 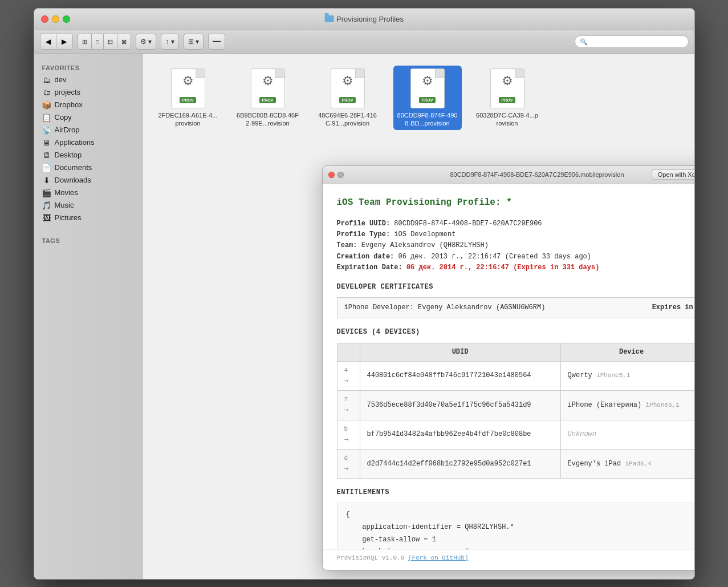 What do you see at coordinates (509, 175) in the screenshot?
I see `ql-titlebar: 80CDD9F8-874F-4908-BDE7-620A7C29E906.mob…` at bounding box center [509, 175].